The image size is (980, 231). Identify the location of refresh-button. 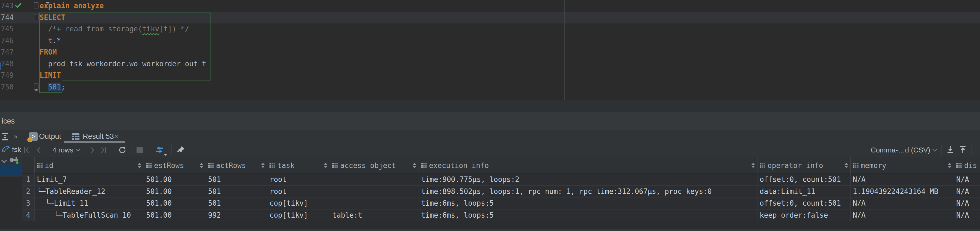
(123, 150).